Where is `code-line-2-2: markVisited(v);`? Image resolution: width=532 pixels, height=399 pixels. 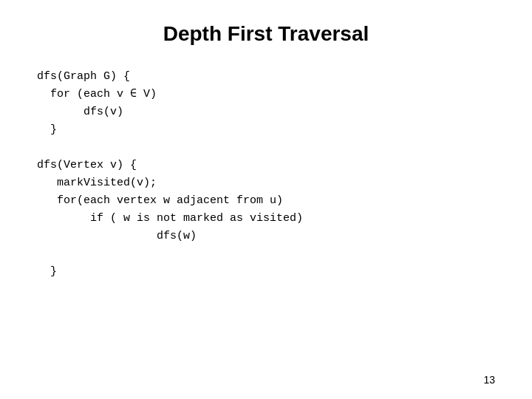 code-line-2-2: markVisited(v); is located at coordinates (266, 183).